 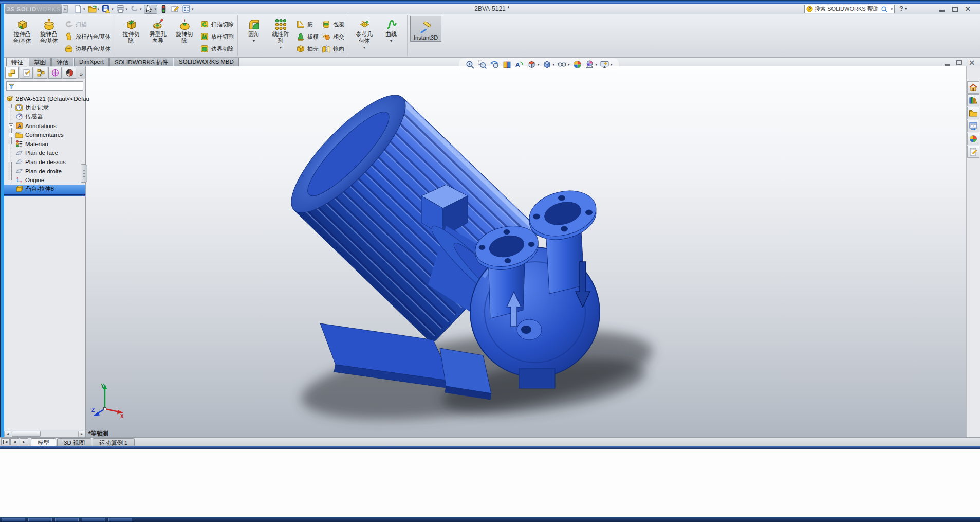 I want to click on view-palette-button, so click(x=973, y=126).